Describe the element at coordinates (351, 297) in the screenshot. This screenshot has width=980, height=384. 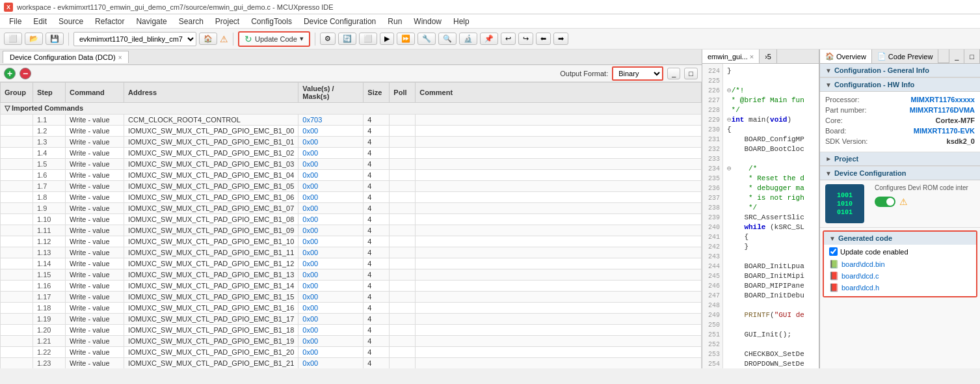
I see `table-row: 1.17 Write - value IOMUXC_SW_MUX_CTL_PAD…` at that location.